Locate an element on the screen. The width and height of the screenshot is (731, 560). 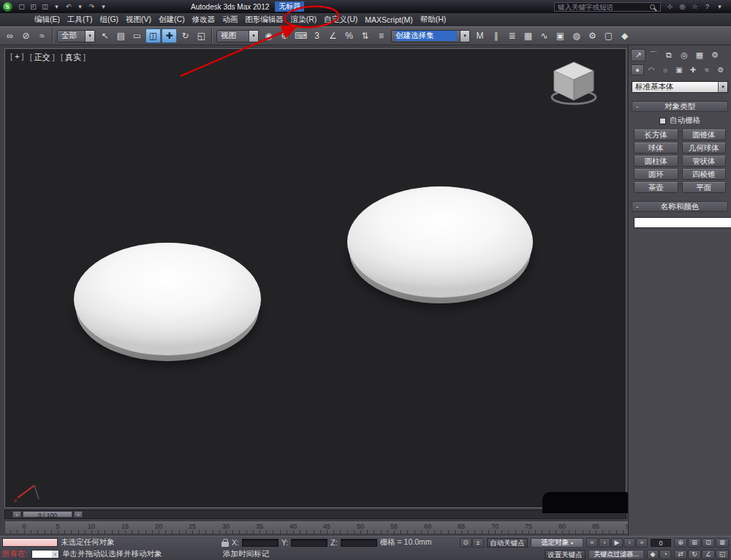
undo-icon: ↶ is located at coordinates (69, 7).